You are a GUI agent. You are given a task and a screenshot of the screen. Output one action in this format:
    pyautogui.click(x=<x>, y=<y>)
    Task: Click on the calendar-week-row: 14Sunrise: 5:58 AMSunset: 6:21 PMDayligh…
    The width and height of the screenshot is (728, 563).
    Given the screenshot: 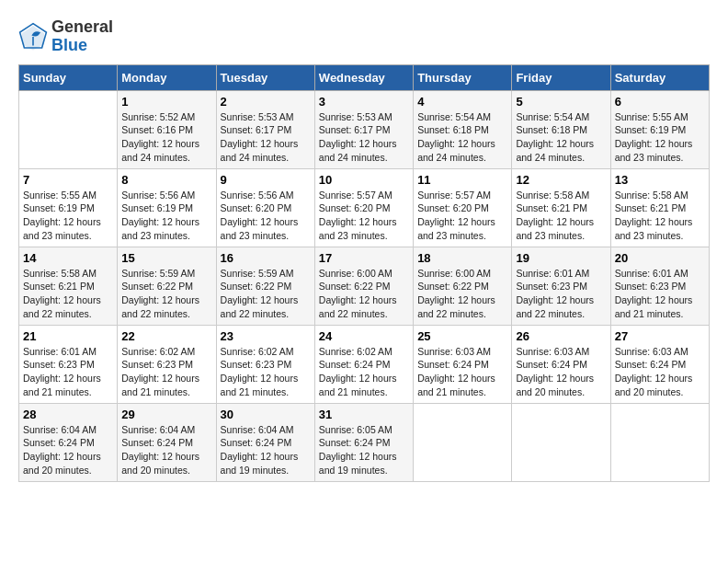 What is the action you would take?
    pyautogui.click(x=364, y=285)
    